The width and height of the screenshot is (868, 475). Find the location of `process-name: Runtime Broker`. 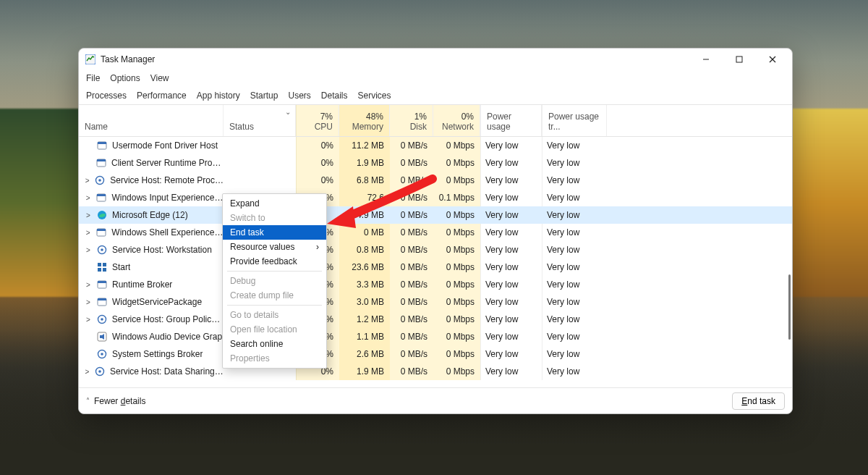

process-name: Runtime Broker is located at coordinates (142, 285).